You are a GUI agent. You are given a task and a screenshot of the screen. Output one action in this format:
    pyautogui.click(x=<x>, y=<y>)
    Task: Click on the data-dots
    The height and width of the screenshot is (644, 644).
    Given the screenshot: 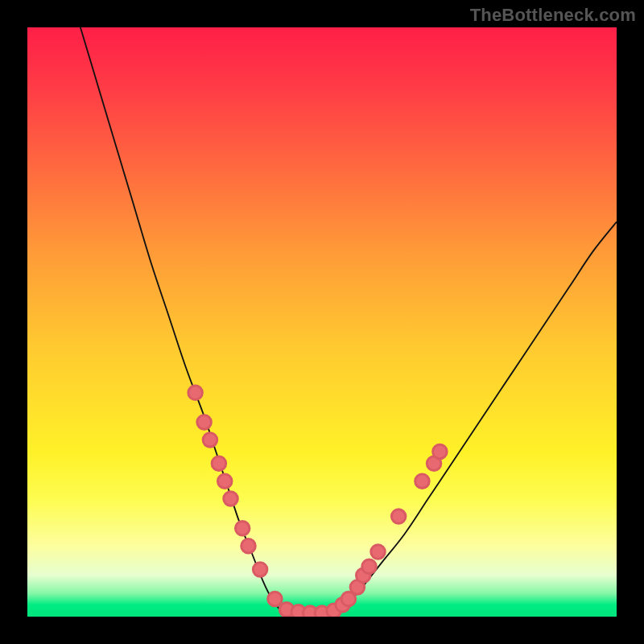 What is the action you would take?
    pyautogui.click(x=317, y=501)
    